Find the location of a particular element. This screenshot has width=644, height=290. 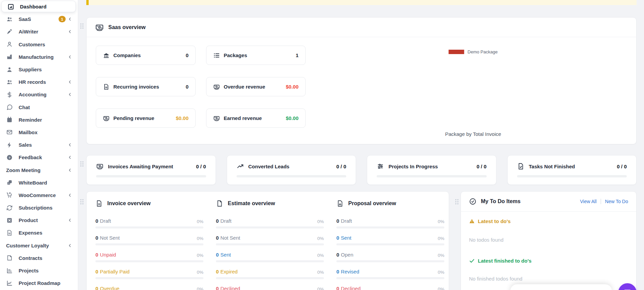

estimate-overview-title: Estimate overview is located at coordinates (251, 203).